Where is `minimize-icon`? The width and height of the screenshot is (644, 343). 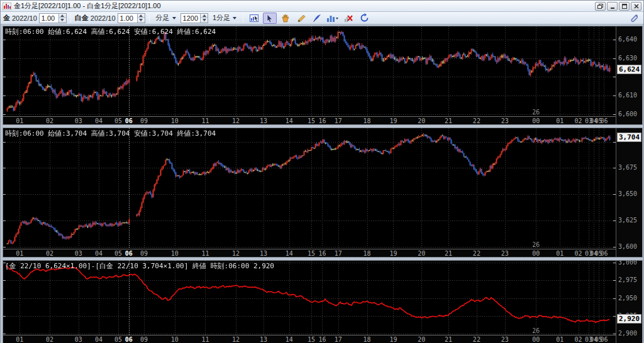 minimize-icon is located at coordinates (613, 6).